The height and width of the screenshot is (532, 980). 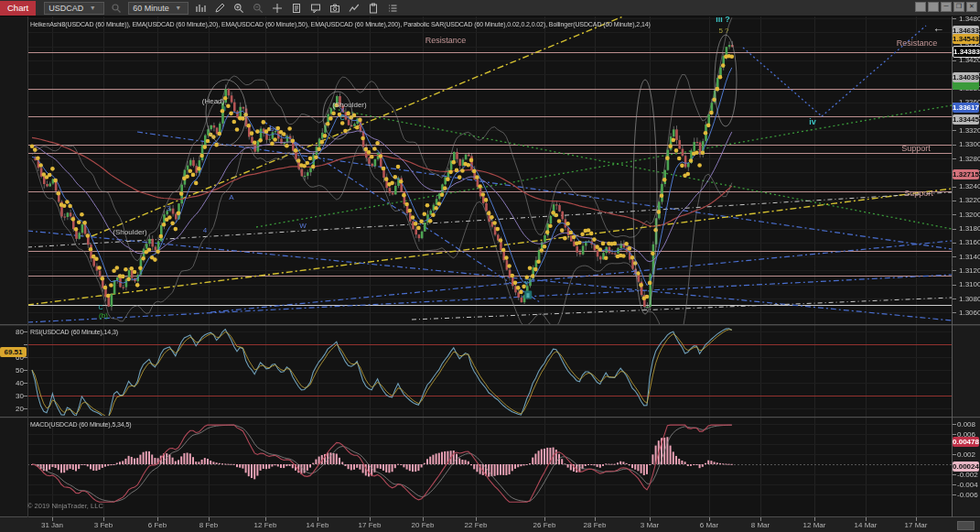 What do you see at coordinates (209, 526) in the screenshot?
I see `time-axis-tick: 8 Feb` at bounding box center [209, 526].